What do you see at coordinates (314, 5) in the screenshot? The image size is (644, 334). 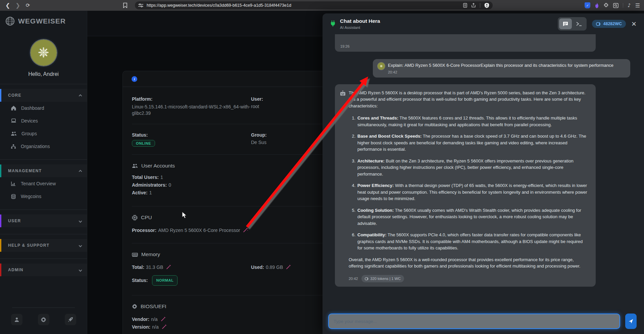 I see `address-bar: https://app.wegweiser.tech/devices/c0a3d…` at bounding box center [314, 5].